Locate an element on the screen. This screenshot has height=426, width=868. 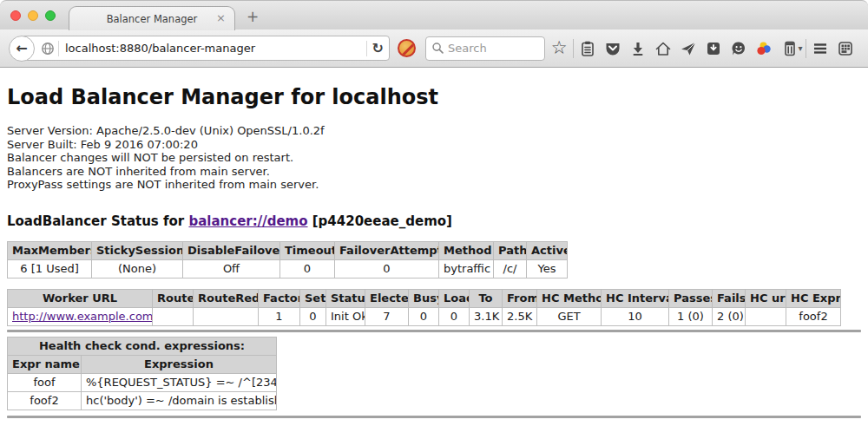
table-header-row: Worker URL Route RouteRedir Factor Set S… is located at coordinates (424, 298).